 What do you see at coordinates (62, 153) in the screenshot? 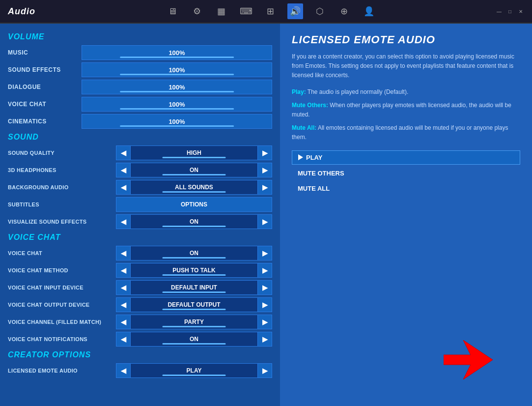
I see `sound-quality-label: SOUND QUALITY` at bounding box center [62, 153].